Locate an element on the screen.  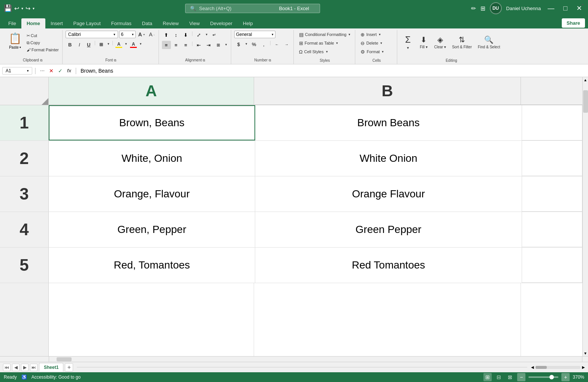
number-format-arrow: ▾ is located at coordinates (273, 34).